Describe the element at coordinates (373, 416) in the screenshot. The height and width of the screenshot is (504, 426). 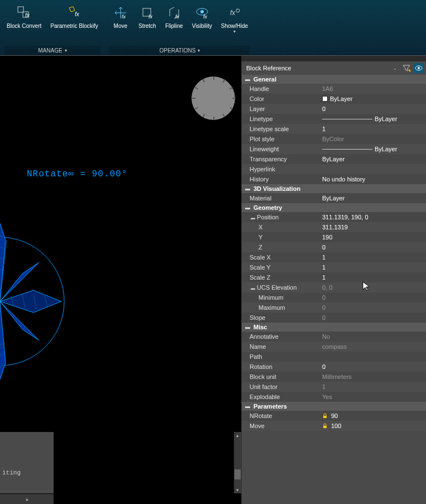
I see `property-value: 90` at that location.